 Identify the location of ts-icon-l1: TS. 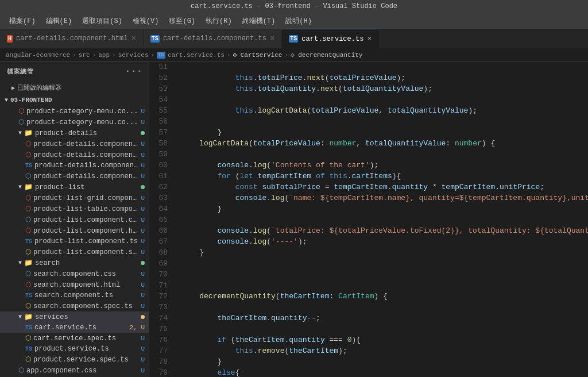
(29, 241).